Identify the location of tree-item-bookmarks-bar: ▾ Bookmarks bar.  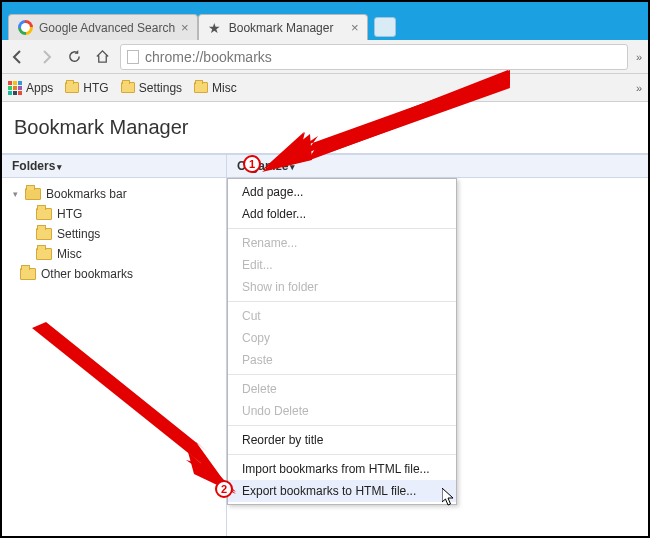
(114, 194).